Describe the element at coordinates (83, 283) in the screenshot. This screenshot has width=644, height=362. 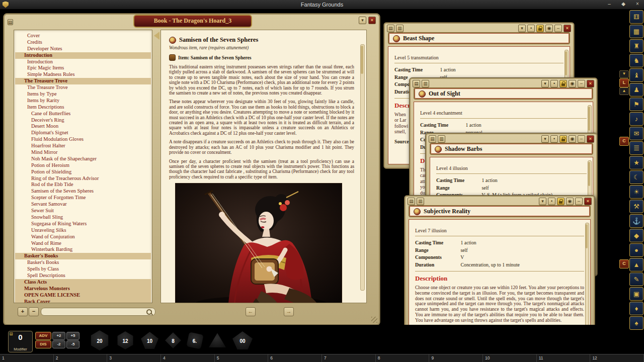
I see `toc-item: Class Acts` at that location.